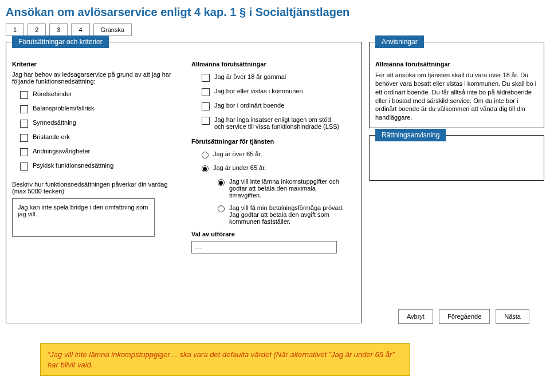 The width and height of the screenshot is (550, 392). Describe the element at coordinates (278, 78) in the screenshot. I see `general-item: Jag är över 18 år gammal` at that location.